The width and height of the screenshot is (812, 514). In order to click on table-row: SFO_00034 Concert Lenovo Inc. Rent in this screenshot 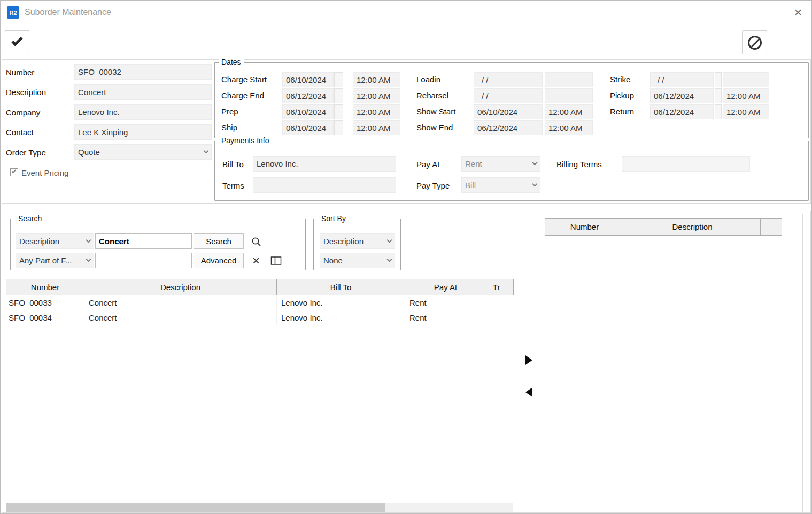, I will do `click(260, 318)`.